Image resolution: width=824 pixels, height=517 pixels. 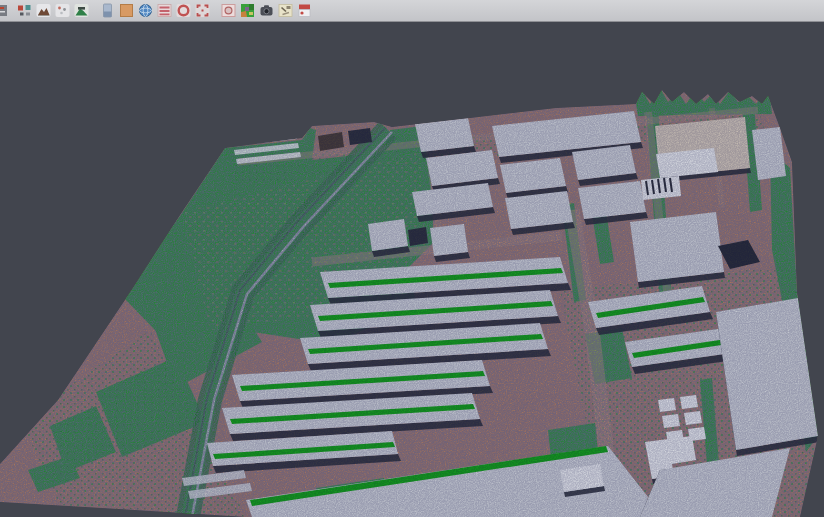 I want to click on toolbar-icon-classification-map, so click(x=247, y=11).